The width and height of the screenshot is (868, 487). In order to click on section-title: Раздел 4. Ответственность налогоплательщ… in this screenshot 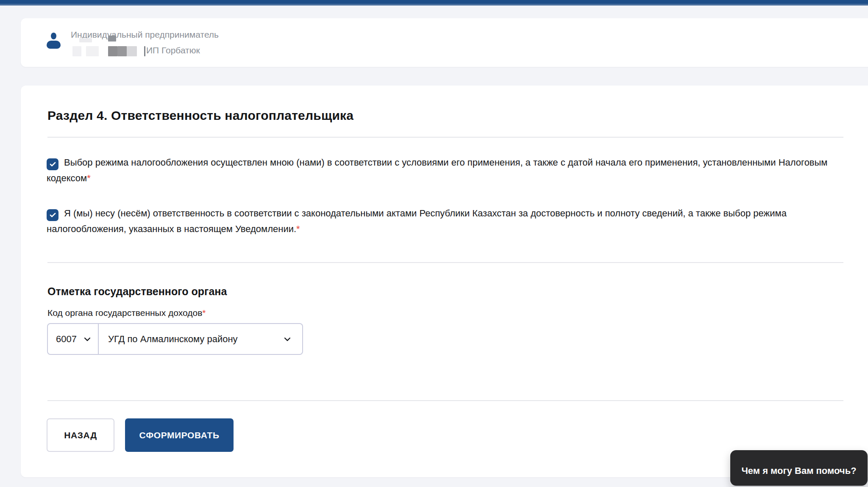, I will do `click(200, 116)`.